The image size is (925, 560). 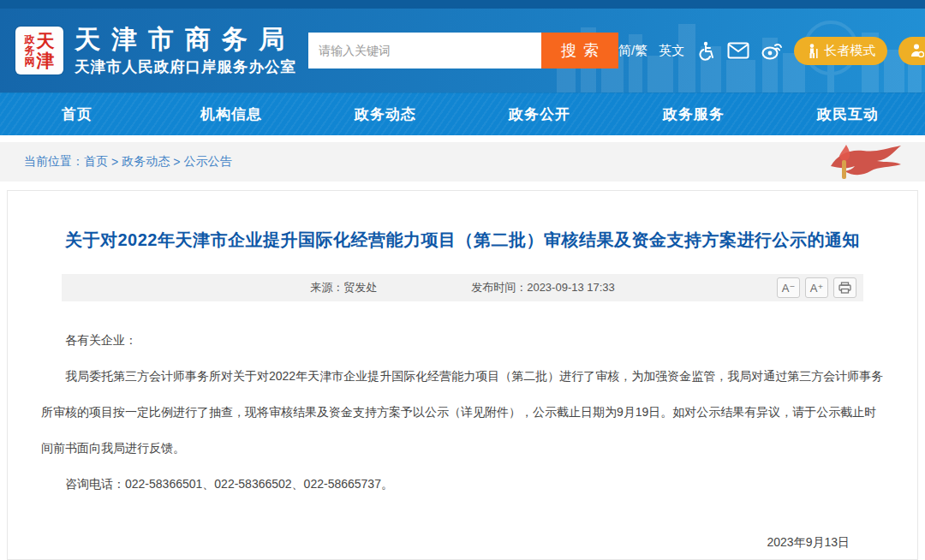 I want to click on site-brand: 政 务 网 天 津 天津市商务局 天津市人民政府口岸服务办公室, so click(x=156, y=51).